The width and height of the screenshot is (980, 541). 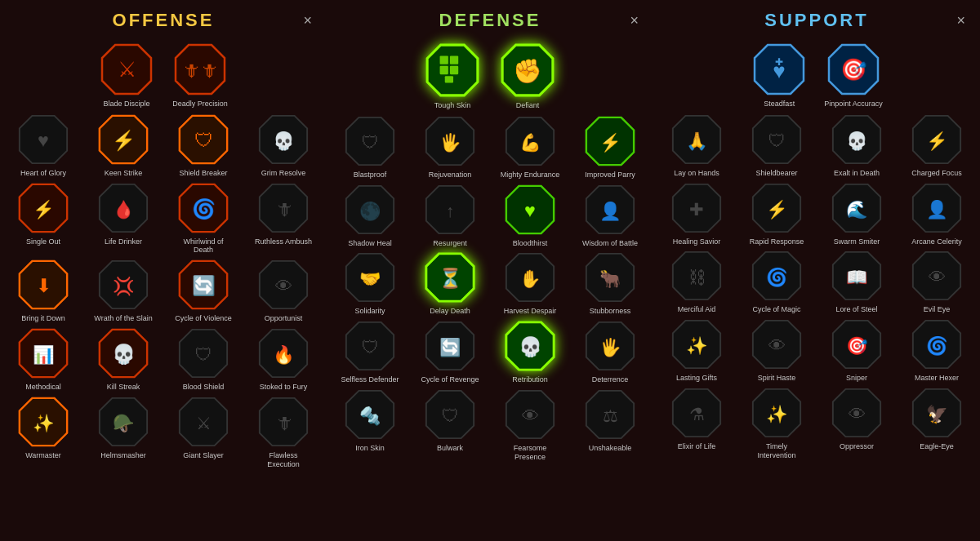 What do you see at coordinates (203, 145) in the screenshot?
I see `skill-shield-breaker: 🛡 Shield Breaker` at bounding box center [203, 145].